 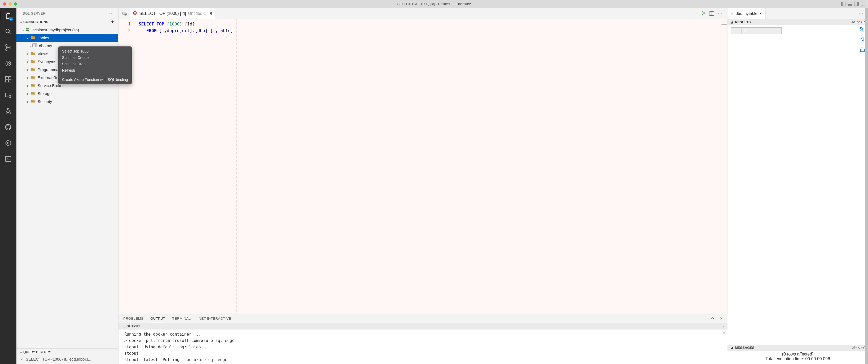 What do you see at coordinates (111, 13) in the screenshot?
I see `sidebar-more-icon: ⋯` at bounding box center [111, 13].